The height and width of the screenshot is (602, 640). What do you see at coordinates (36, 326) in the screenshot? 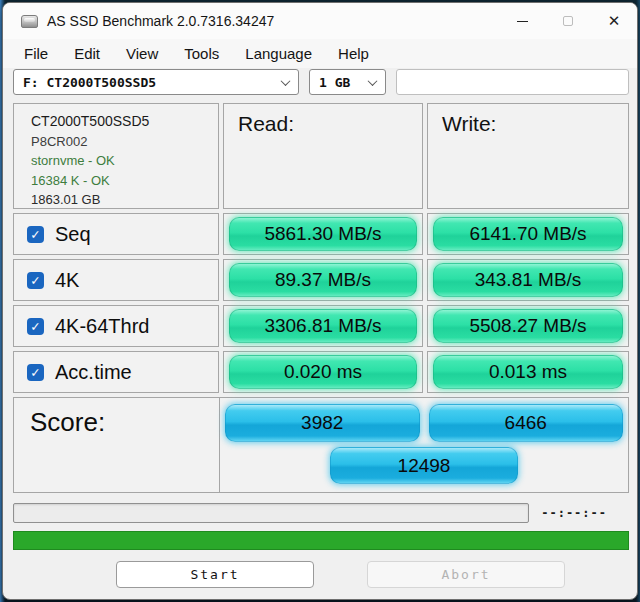
I see `checkbox-4k64thrd: ✓` at bounding box center [36, 326].